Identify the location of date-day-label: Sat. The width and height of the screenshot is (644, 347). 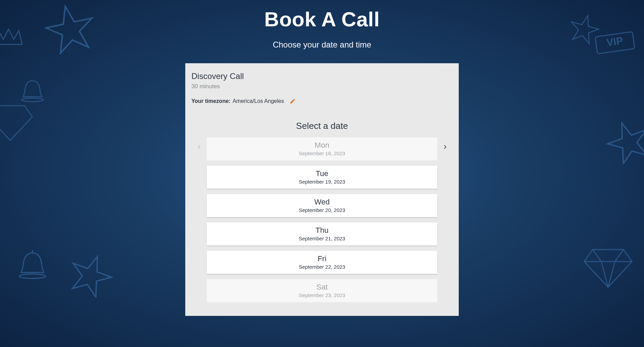
(322, 287).